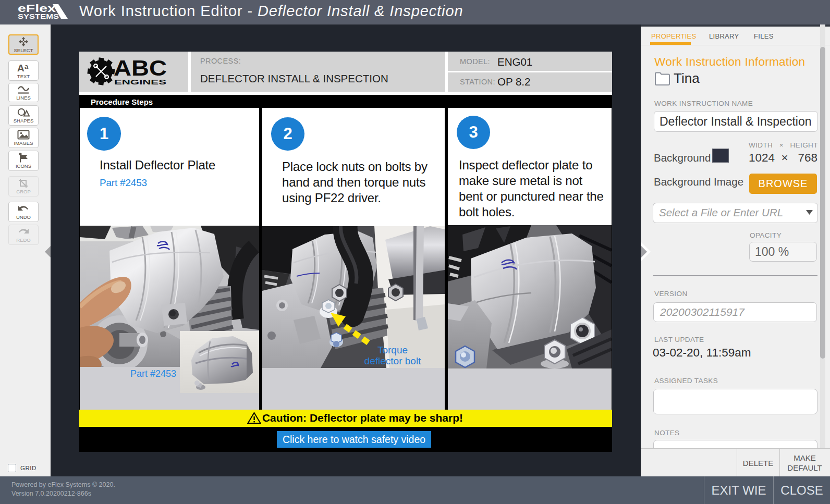  What do you see at coordinates (21, 68) in the screenshot?
I see `svg-text: A` at bounding box center [21, 68].